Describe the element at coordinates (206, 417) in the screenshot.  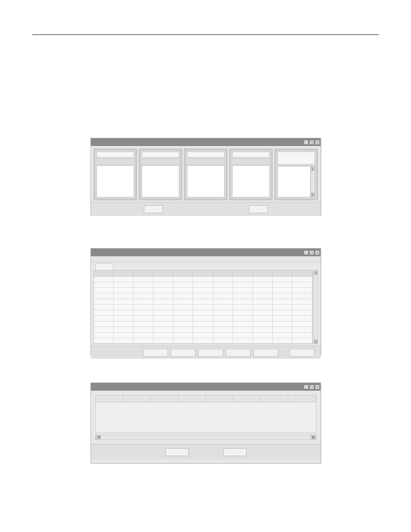
I see `list-body` at that location.